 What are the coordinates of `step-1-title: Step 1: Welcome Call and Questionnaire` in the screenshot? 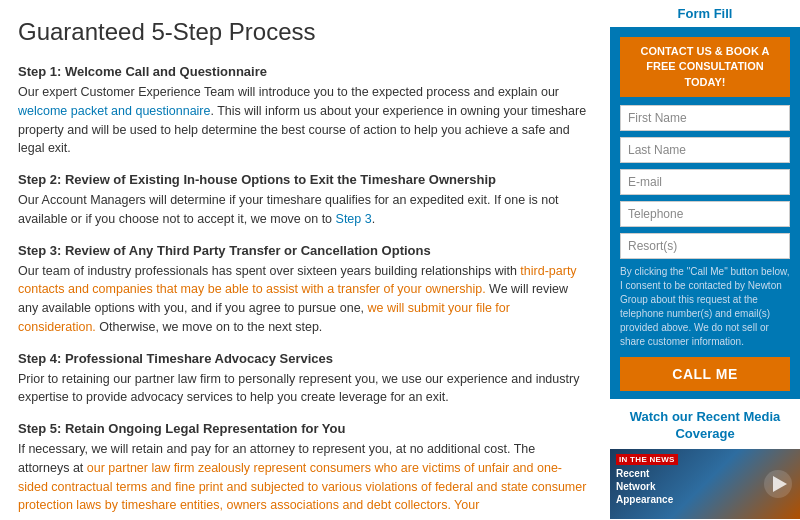 It's located at (304, 72).